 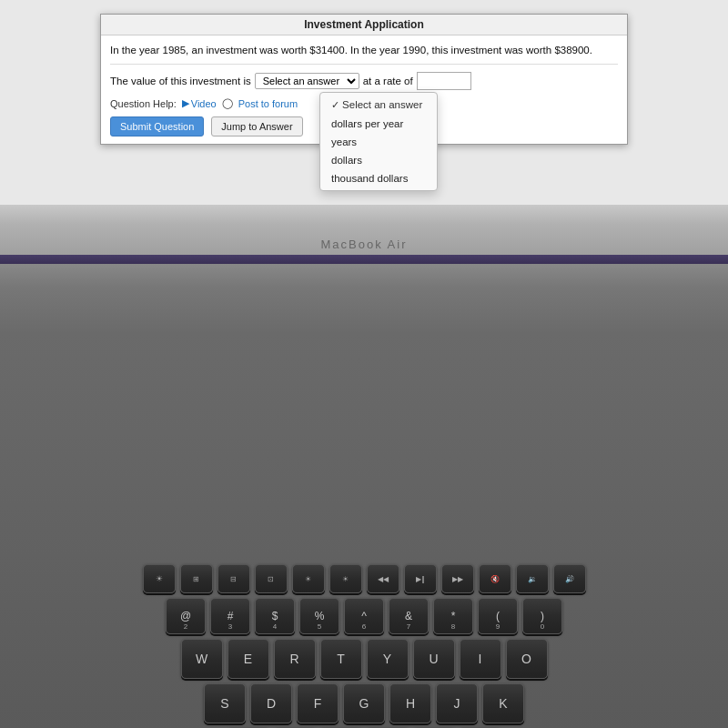 What do you see at coordinates (364, 25) in the screenshot?
I see `app-title-bar: Investment Application` at bounding box center [364, 25].